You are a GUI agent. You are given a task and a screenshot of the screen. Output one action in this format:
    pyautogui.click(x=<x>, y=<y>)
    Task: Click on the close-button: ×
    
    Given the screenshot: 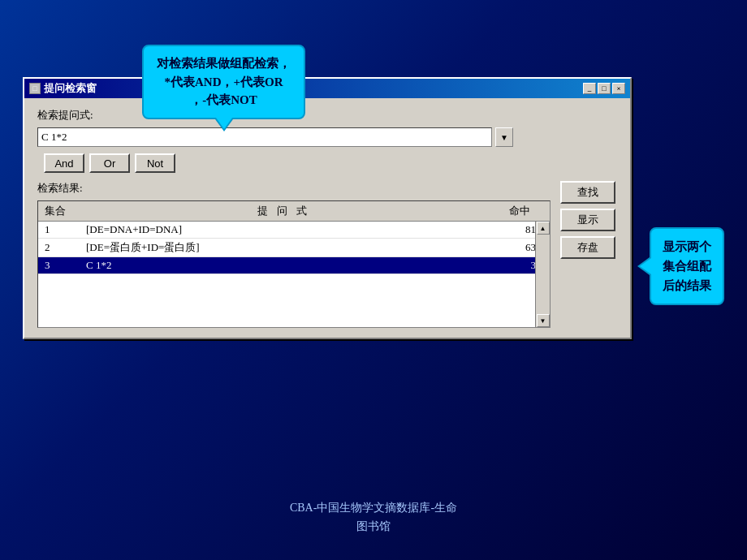 What is the action you would take?
    pyautogui.click(x=619, y=88)
    